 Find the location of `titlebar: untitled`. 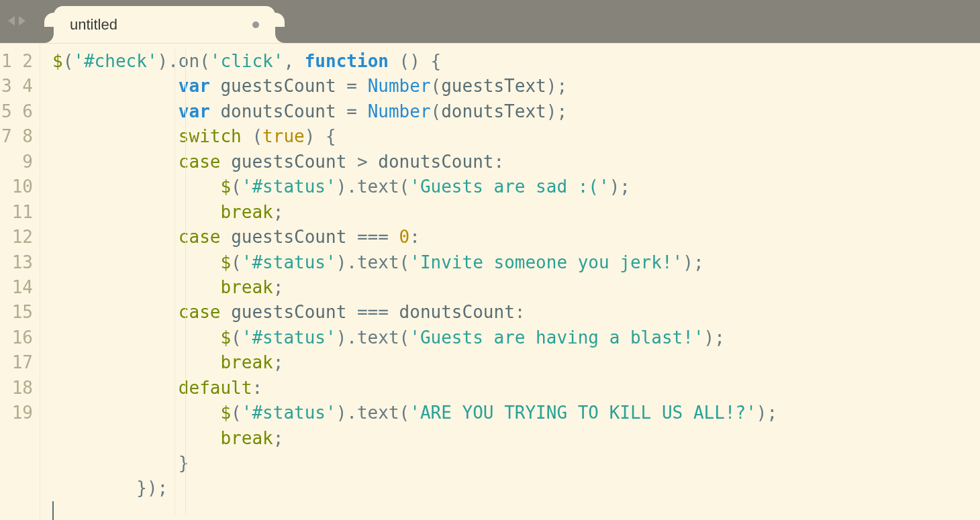

titlebar: untitled is located at coordinates (490, 21).